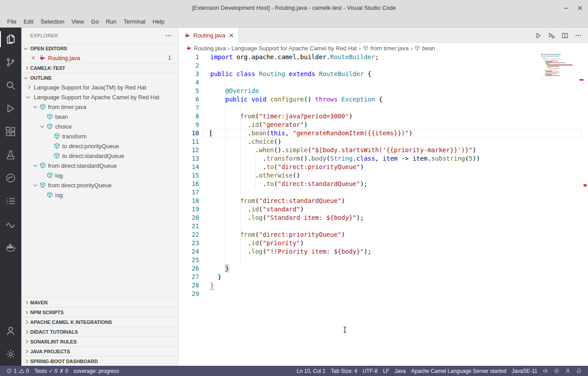  What do you see at coordinates (11, 178) in the screenshot?
I see `activity-camel-k` at bounding box center [11, 178].